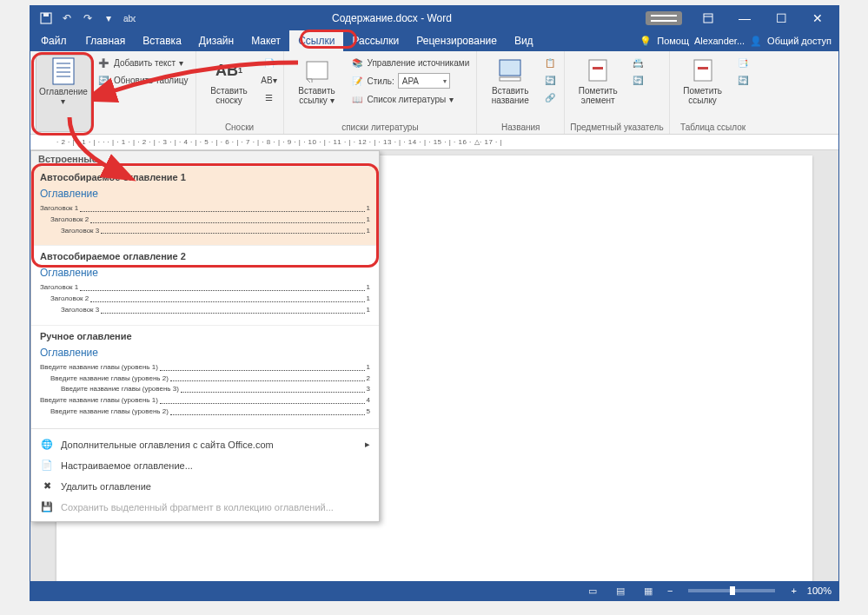 This screenshot has height=615, width=868. I want to click on toc-preview-line: Заголовок 11, so click(205, 208).